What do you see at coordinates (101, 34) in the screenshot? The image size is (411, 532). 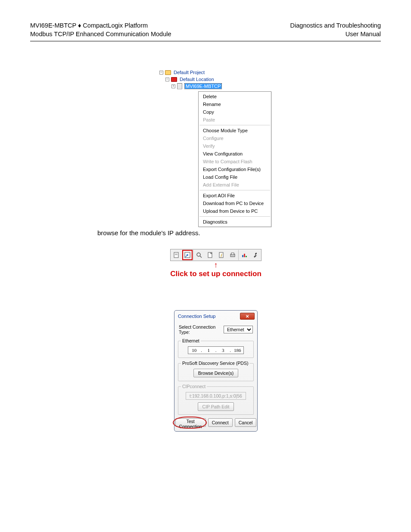 I see `header-left-line2: Modbus TCP/IP Enhanced Communication Mod…` at bounding box center [101, 34].